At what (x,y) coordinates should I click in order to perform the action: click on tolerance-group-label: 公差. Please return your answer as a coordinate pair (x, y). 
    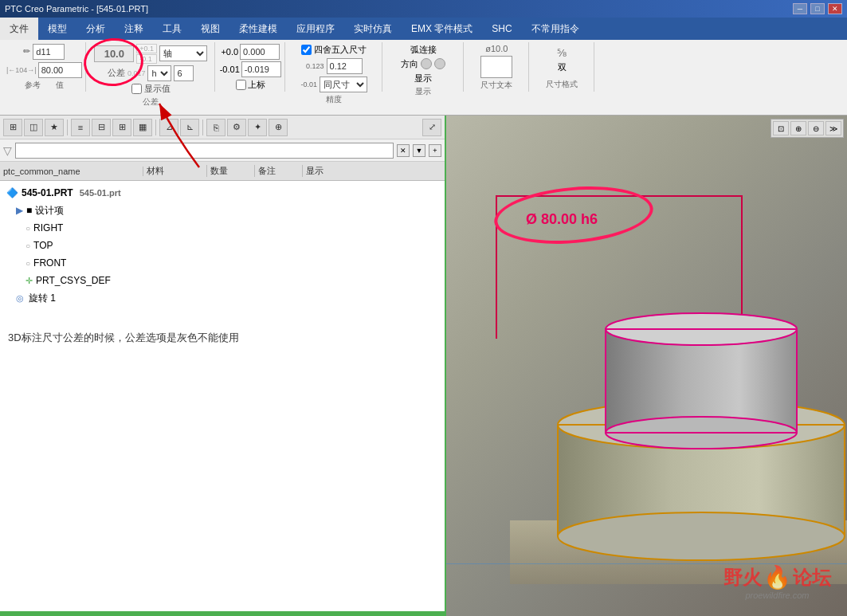
    Looking at the image, I should click on (151, 101).